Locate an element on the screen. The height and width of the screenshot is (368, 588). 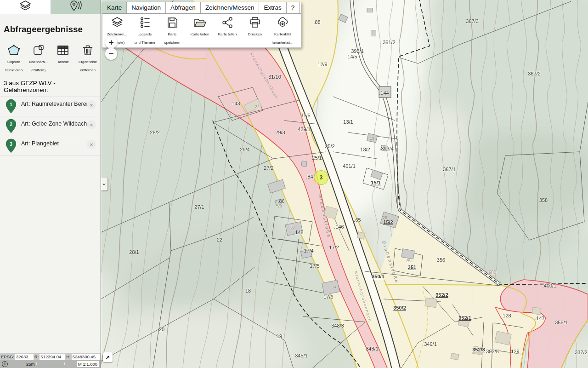
menu-tab-zeichnen-messen: Zeichnen/Messen is located at coordinates (230, 8).